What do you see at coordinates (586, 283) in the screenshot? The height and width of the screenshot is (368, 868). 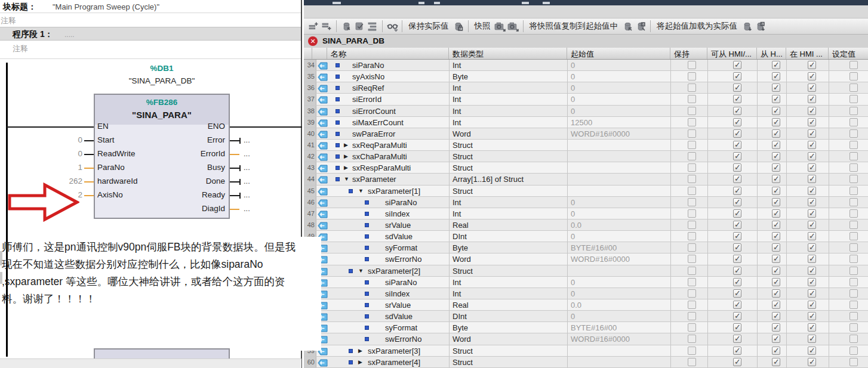 I see `table-row: 53siParaNoInt0` at bounding box center [586, 283].